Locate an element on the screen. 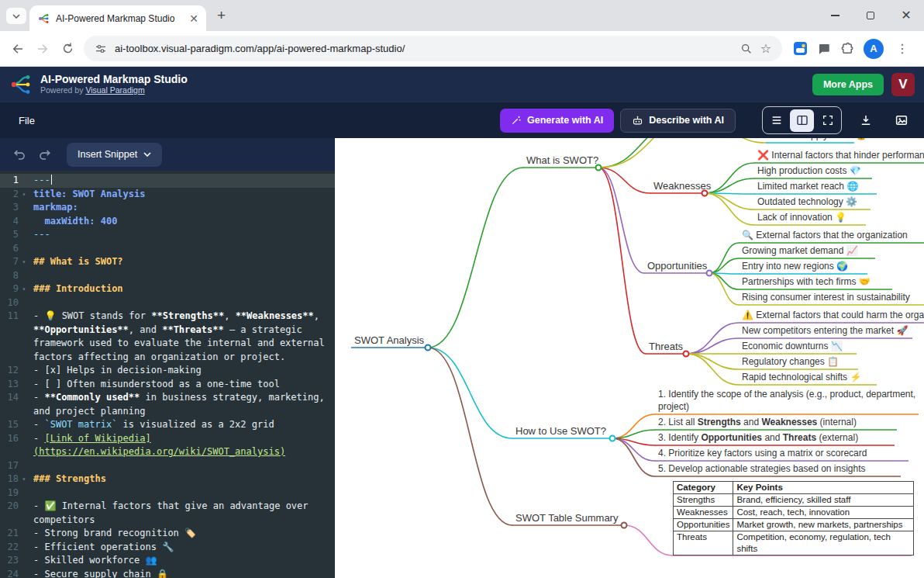 This screenshot has width=924, height=578. outline-view-button is located at coordinates (777, 121).